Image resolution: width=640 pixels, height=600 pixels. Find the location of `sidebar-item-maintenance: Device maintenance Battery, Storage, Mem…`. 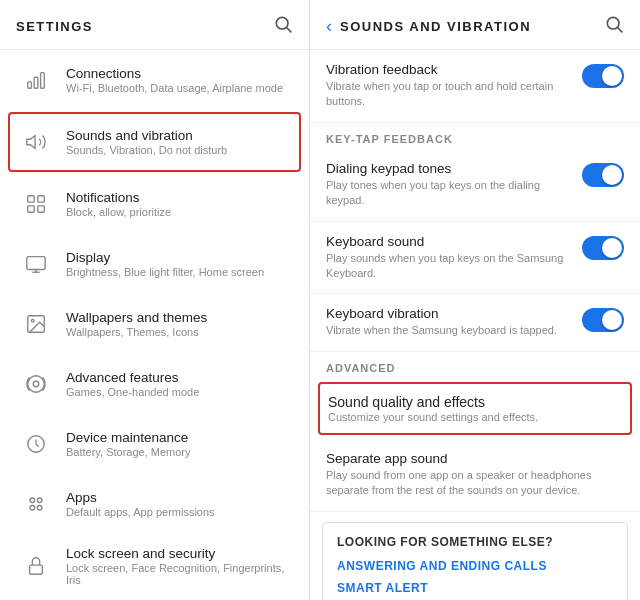

sidebar-item-maintenance: Device maintenance Battery, Storage, Mem… is located at coordinates (154, 444).